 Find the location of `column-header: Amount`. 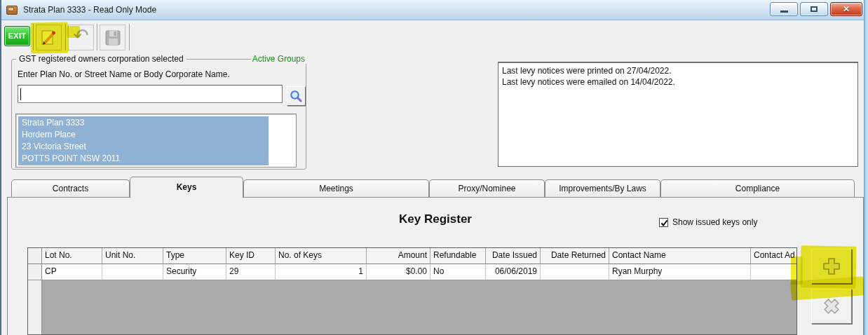

column-header: Amount is located at coordinates (398, 257).